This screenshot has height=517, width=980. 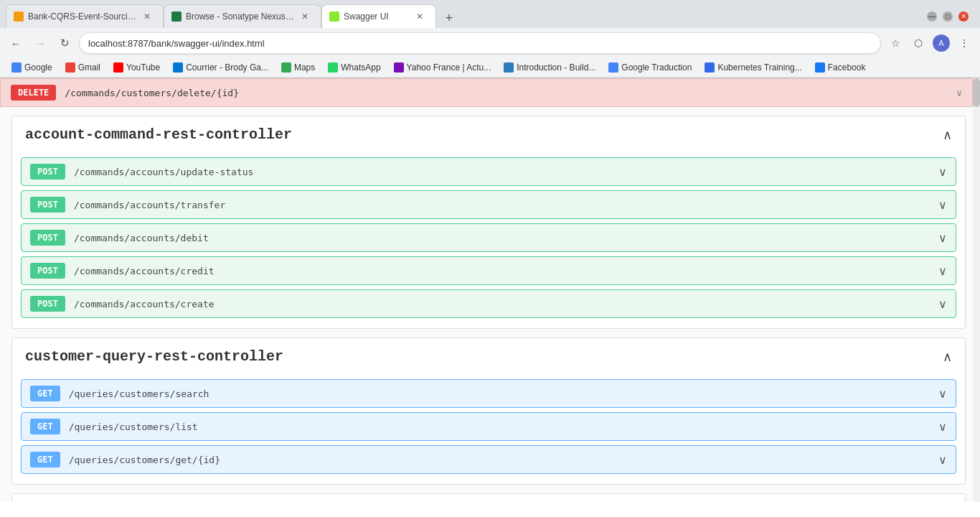 What do you see at coordinates (40, 43) in the screenshot?
I see `forward-button: →` at bounding box center [40, 43].